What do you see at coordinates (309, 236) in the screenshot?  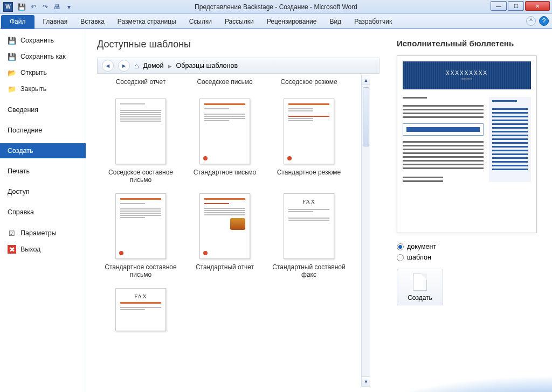 I see `template-item: FAXСтандартный составной факс` at bounding box center [309, 236].